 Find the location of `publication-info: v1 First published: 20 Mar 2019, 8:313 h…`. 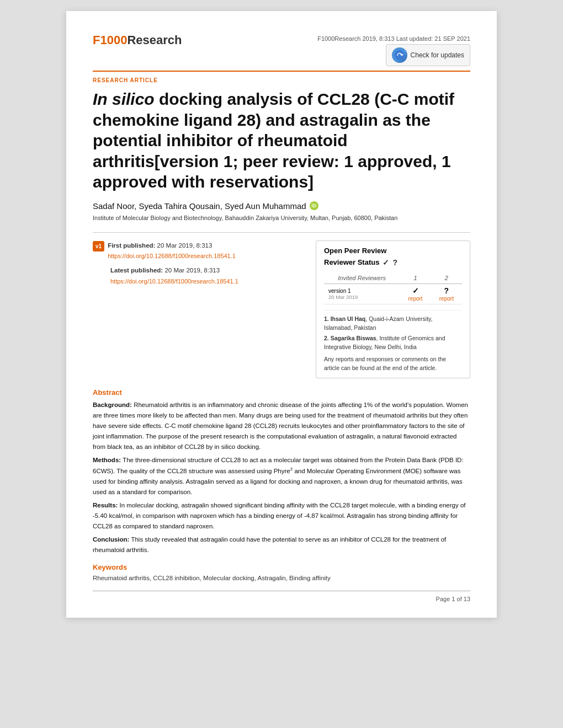

publication-info: v1 First published: 20 Mar 2019, 8:313 h… is located at coordinates (198, 310).